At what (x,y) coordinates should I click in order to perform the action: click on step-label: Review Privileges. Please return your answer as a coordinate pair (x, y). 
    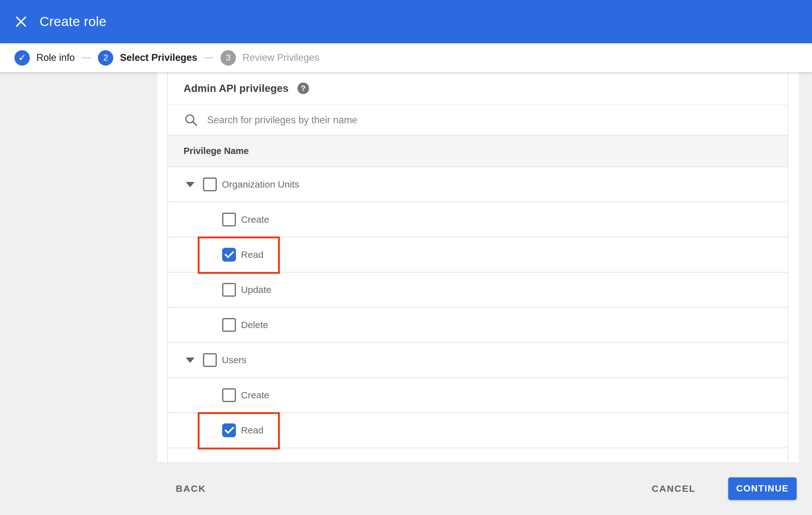
    Looking at the image, I should click on (281, 58).